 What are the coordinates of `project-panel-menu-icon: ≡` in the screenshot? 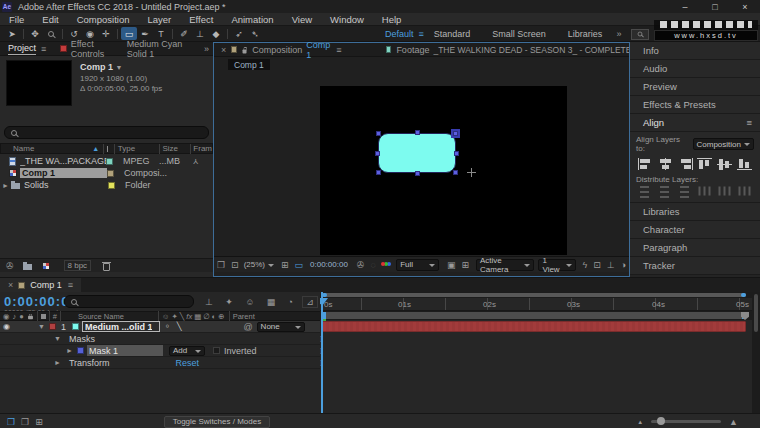 It's located at (44, 49).